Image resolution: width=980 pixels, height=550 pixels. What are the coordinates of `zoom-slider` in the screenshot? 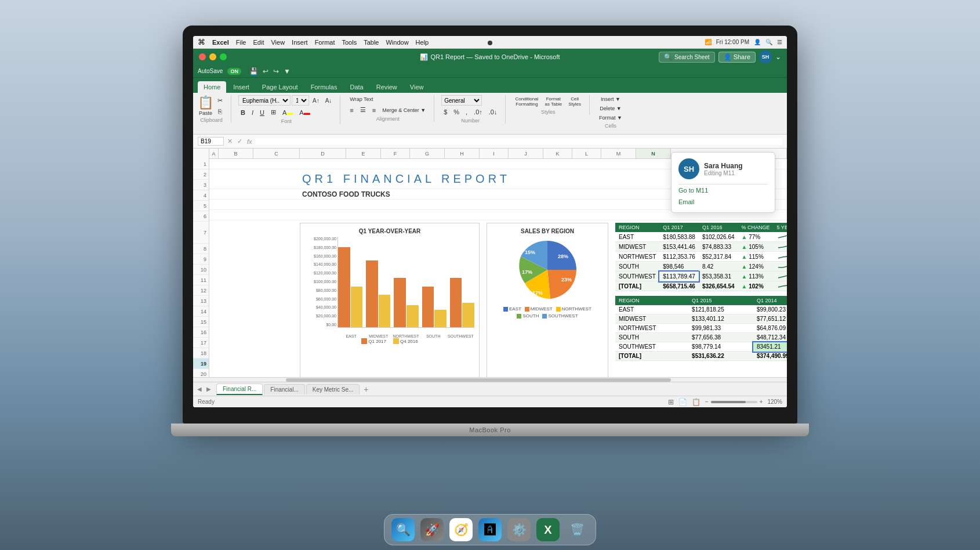 It's located at (734, 402).